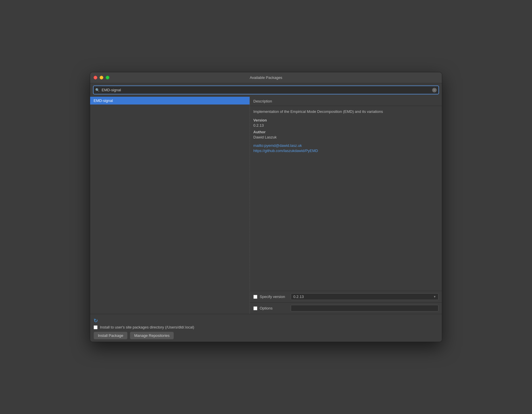 This screenshot has width=532, height=414. Describe the element at coordinates (96, 78) in the screenshot. I see `close-button` at that location.